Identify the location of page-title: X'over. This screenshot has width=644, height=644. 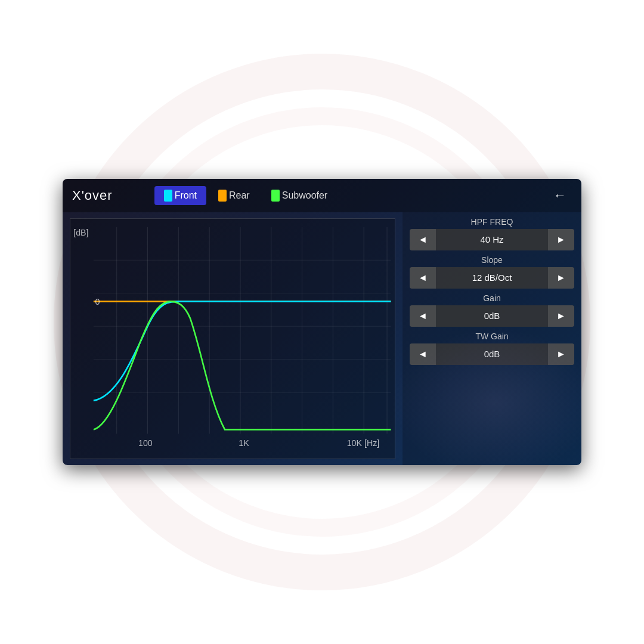
(92, 196).